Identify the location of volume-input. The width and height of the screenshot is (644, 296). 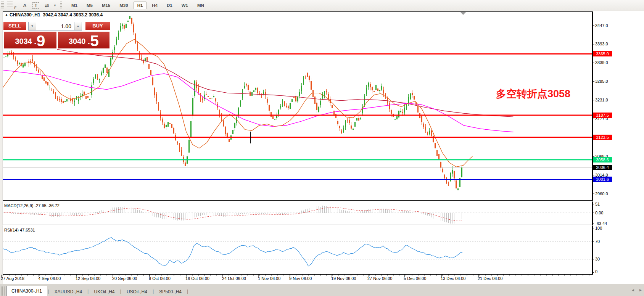
(55, 26).